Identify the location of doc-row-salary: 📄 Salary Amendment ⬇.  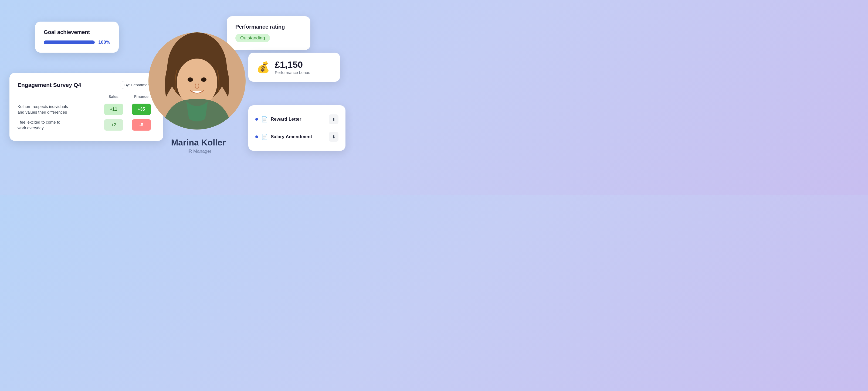
(297, 137).